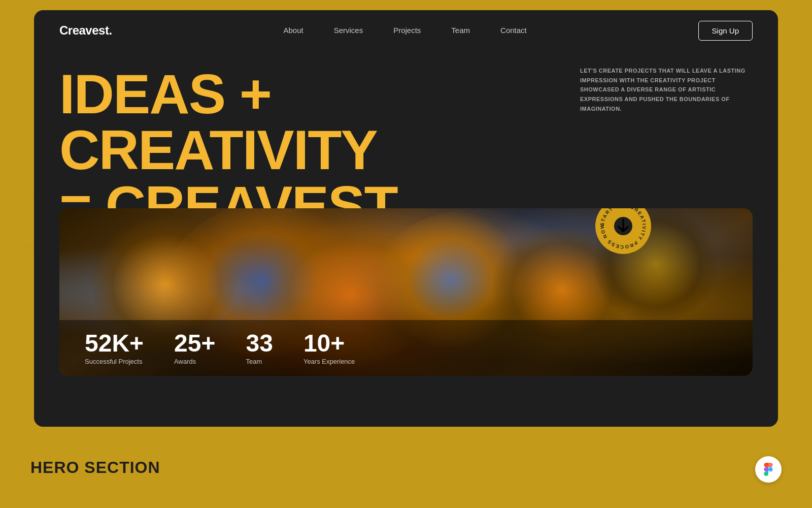 The height and width of the screenshot is (508, 812). What do you see at coordinates (407, 30) in the screenshot?
I see `nav-item-projects: Projects` at bounding box center [407, 30].